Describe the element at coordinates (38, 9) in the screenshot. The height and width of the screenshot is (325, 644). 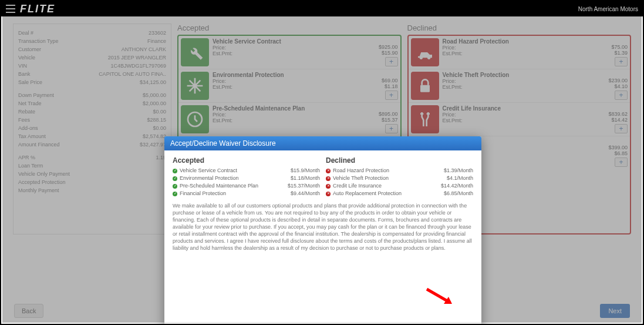
I see `brand-logo: FLITE` at that location.